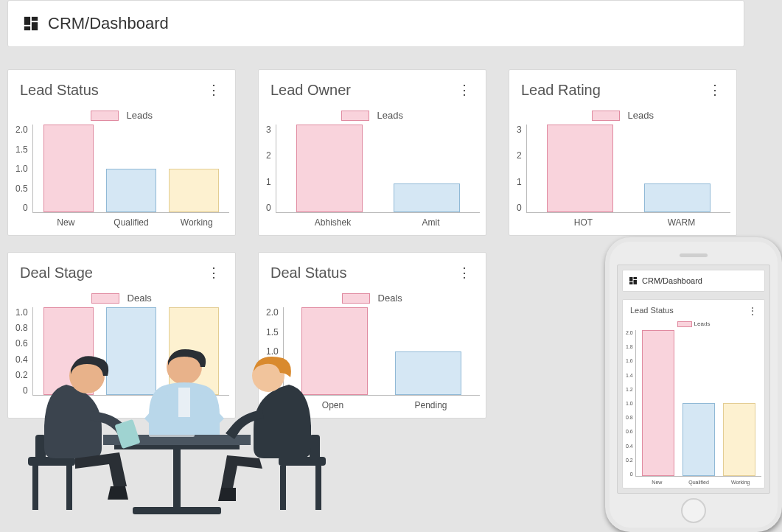  I want to click on chart-lead-owner: 3 2 1 0, so click(372, 169).